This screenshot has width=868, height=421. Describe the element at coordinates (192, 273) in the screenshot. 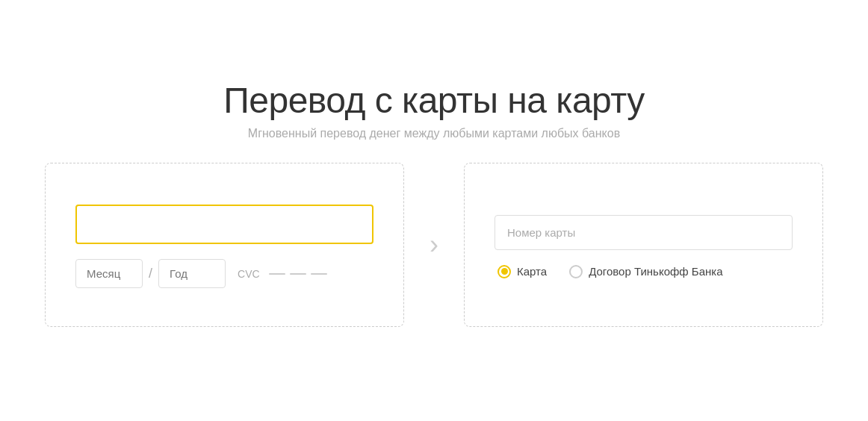

I see `year-input` at that location.